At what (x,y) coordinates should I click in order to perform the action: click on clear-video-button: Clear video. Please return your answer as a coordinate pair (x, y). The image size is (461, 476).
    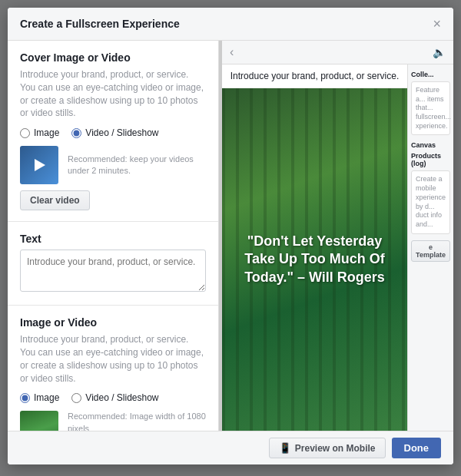
    Looking at the image, I should click on (55, 200).